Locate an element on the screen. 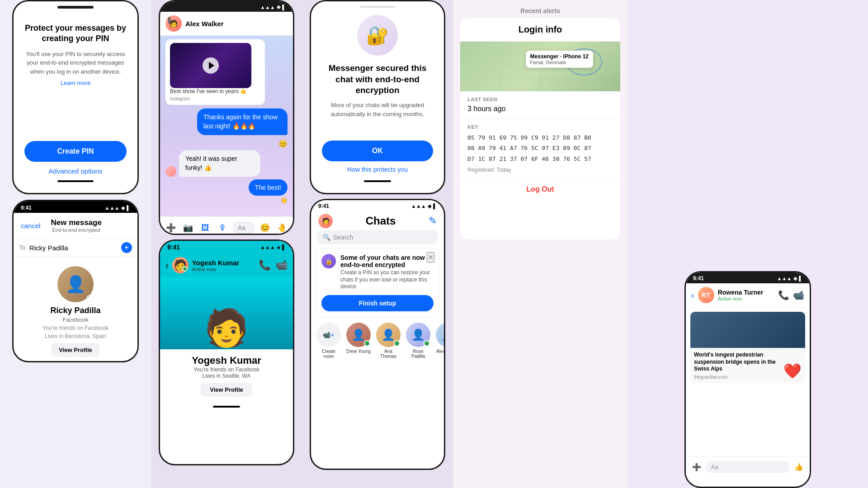 The height and width of the screenshot is (488, 868). advanced-options-button: Advanced options is located at coordinates (75, 171).